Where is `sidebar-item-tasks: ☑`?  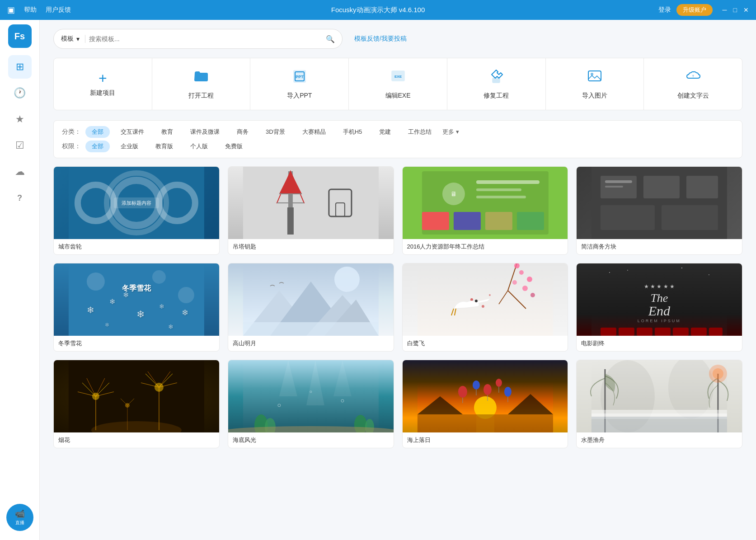 sidebar-item-tasks: ☑ is located at coordinates (20, 146).